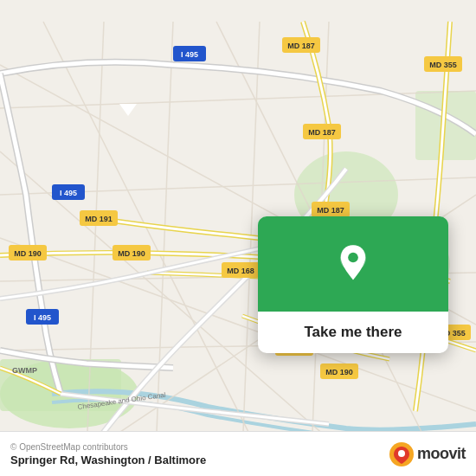  I want to click on moovit-logo: moovit, so click(428, 454).